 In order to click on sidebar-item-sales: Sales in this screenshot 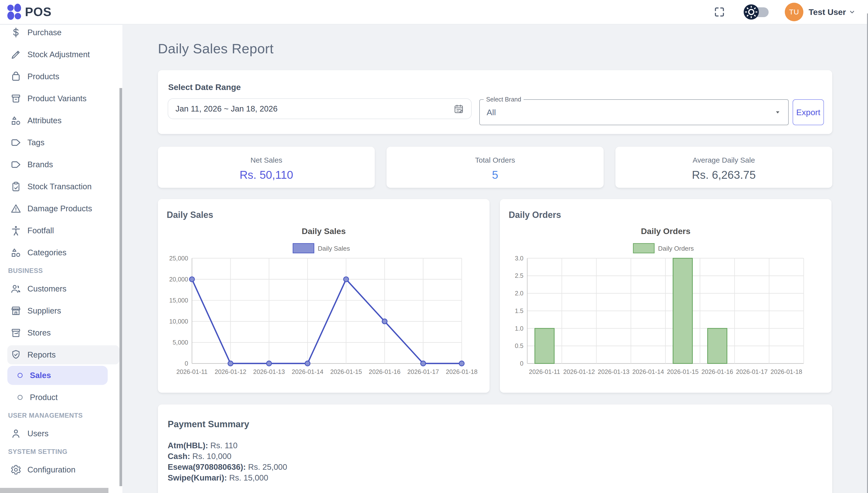, I will do `click(58, 375)`.